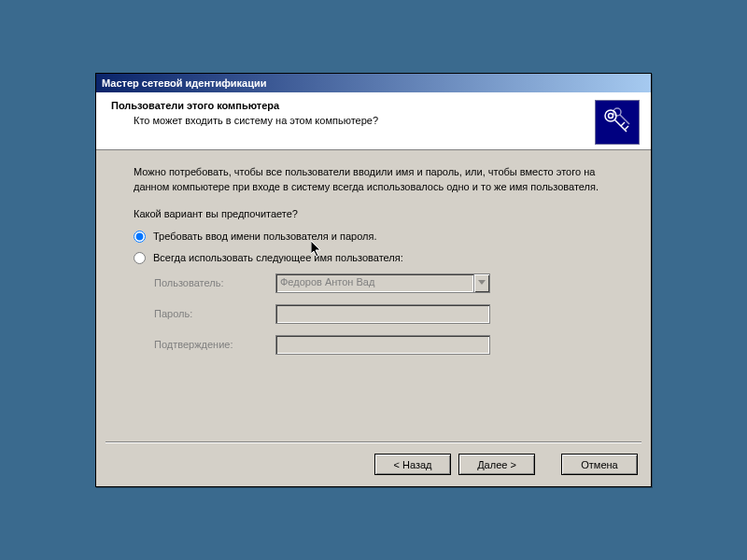  Describe the element at coordinates (383, 345) in the screenshot. I see `confirm-input` at that location.